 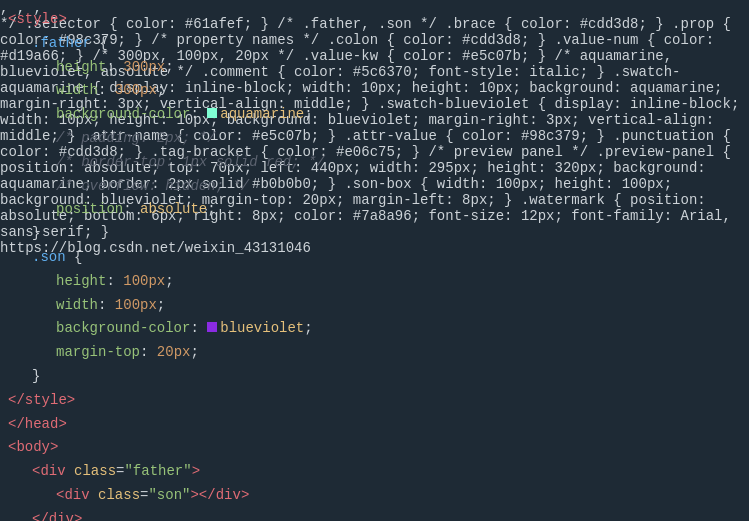 I want to click on code-line: position: absolute;, so click(x=215, y=210).